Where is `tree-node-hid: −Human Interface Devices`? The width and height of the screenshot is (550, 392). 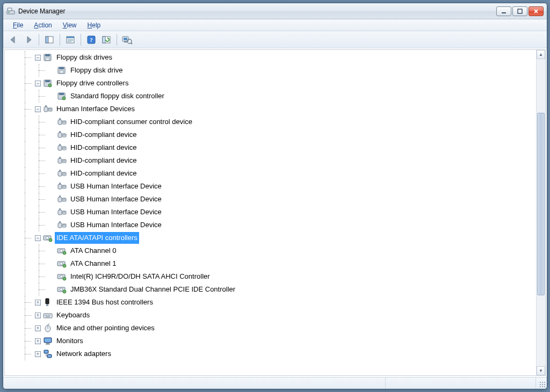 tree-node-hid: −Human Interface Devices is located at coordinates (272, 109).